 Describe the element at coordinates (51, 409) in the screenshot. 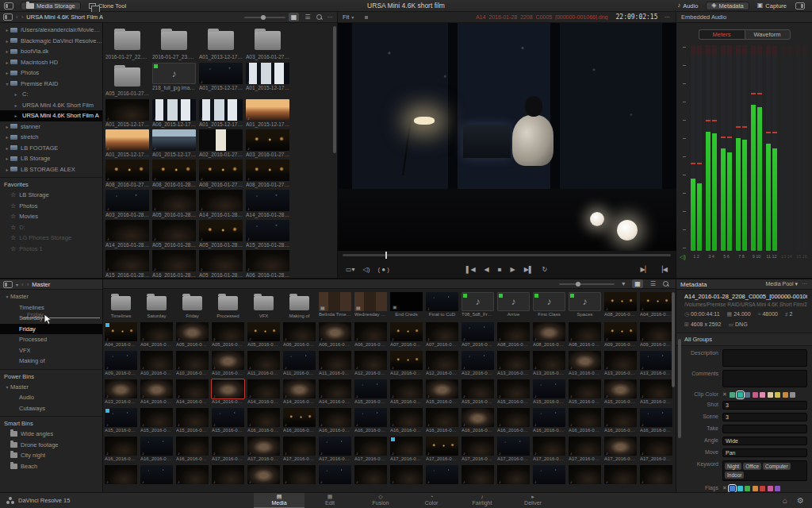

I see `power-bin-item: Cutaways` at that location.